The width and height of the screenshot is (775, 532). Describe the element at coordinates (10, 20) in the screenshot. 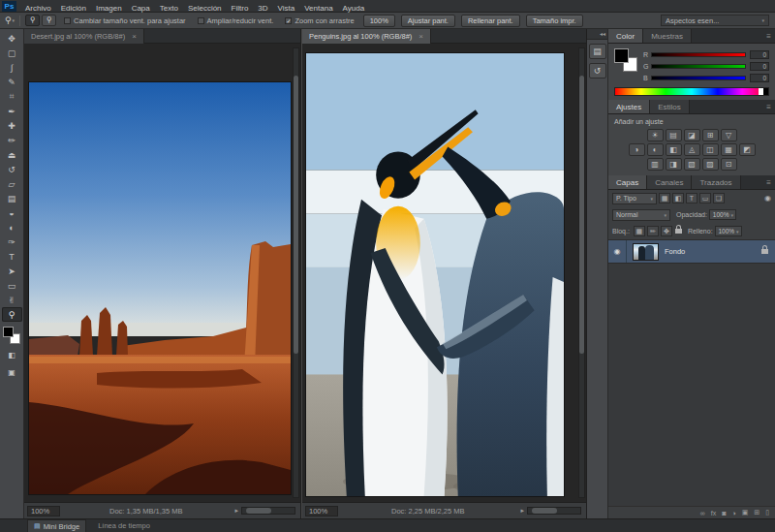

I see `current-tool-icon: ⚲ ▾` at that location.